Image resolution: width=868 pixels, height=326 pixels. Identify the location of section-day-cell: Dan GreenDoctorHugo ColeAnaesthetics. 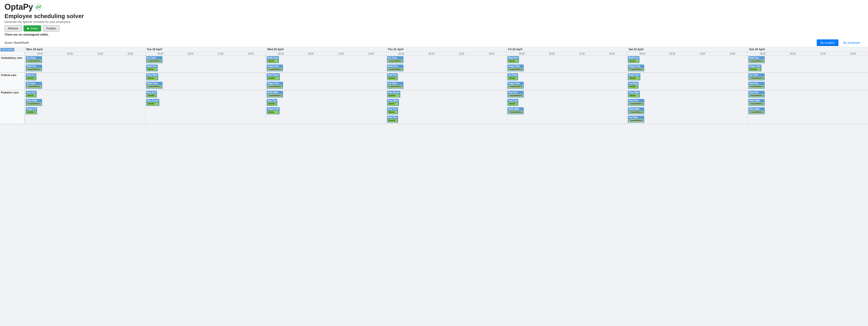
(326, 81).